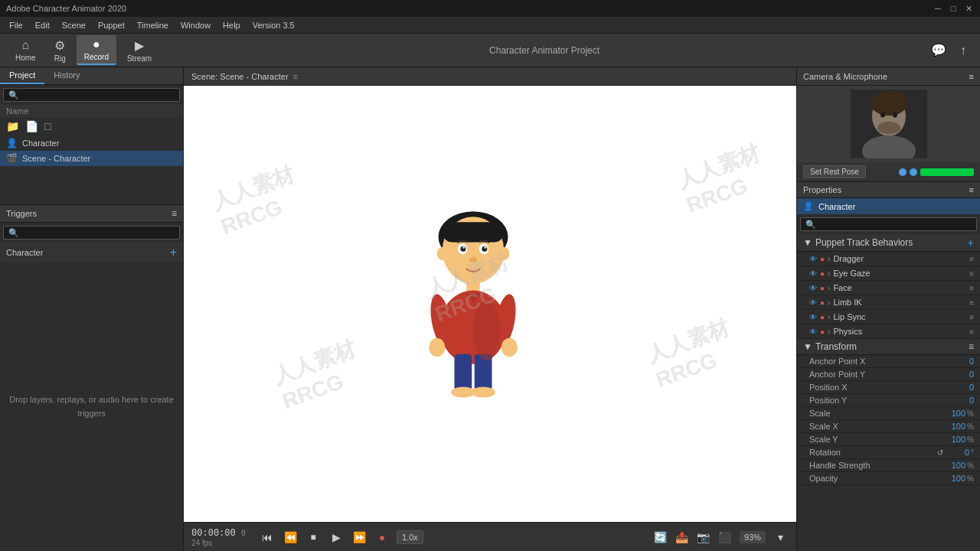  I want to click on handle-strength-value: 100, so click(954, 465).